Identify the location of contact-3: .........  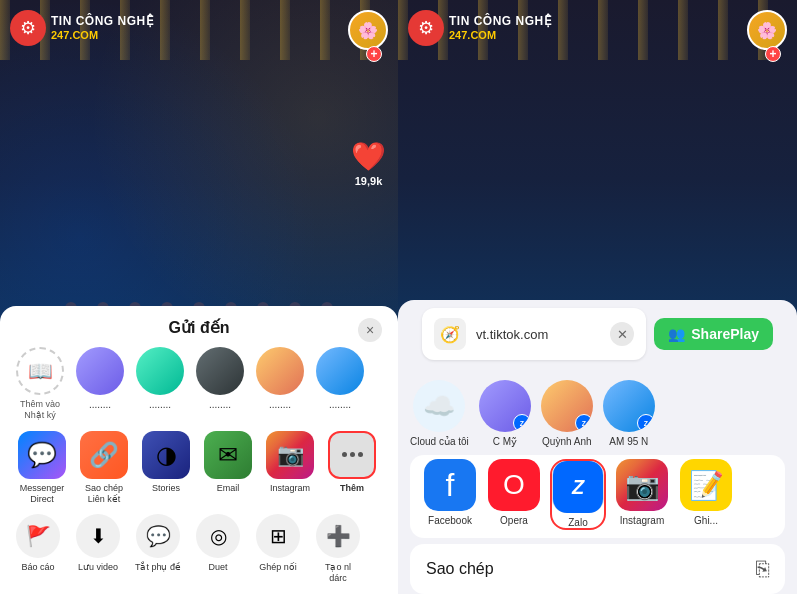
(220, 384).